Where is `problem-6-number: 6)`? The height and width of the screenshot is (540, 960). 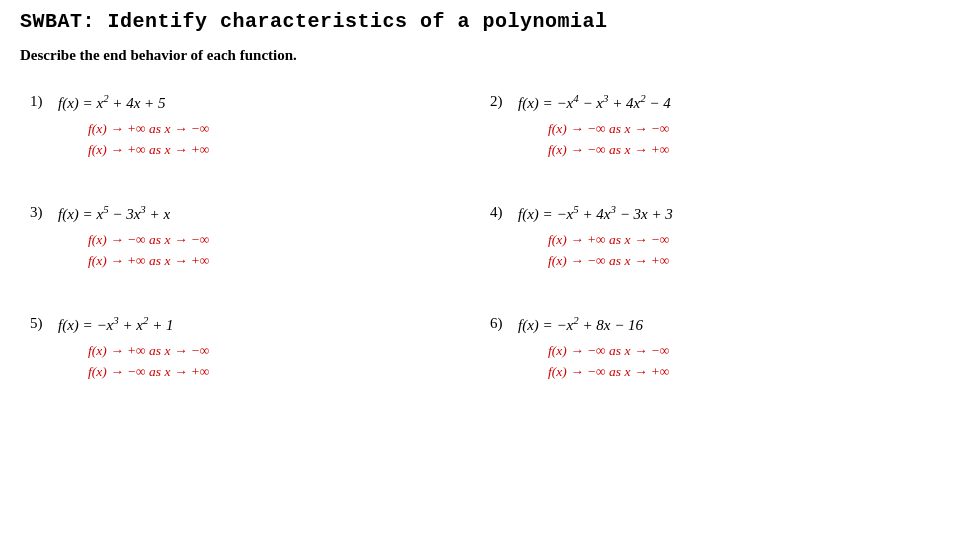
problem-6-number: 6) is located at coordinates (504, 323).